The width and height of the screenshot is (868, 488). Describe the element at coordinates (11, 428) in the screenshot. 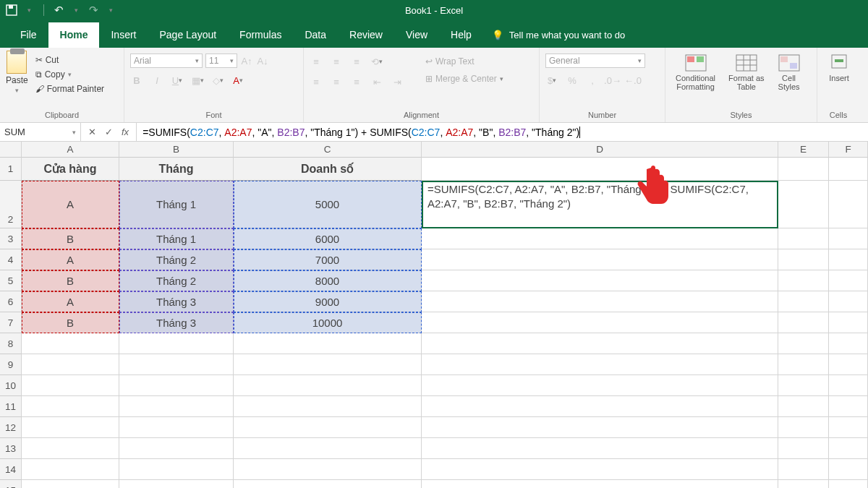

I see `row-header: 12` at that location.